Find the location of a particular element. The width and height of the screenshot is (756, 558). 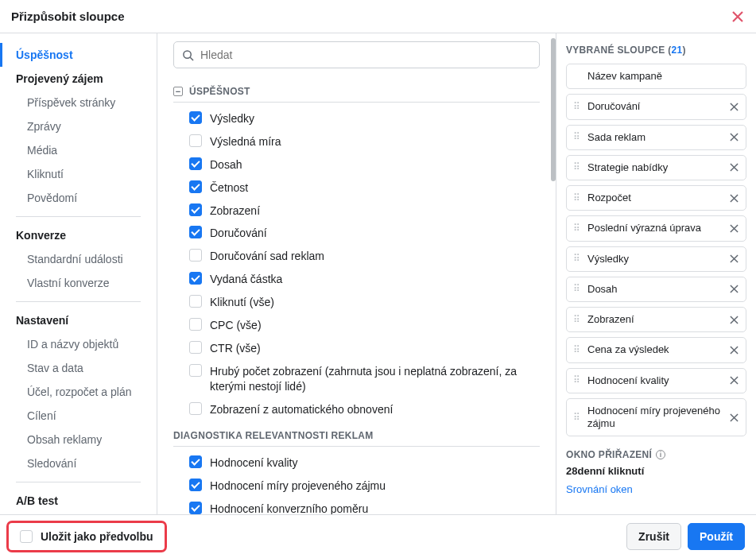

sidebar-item-sledovani: Sledování is located at coordinates (78, 463).